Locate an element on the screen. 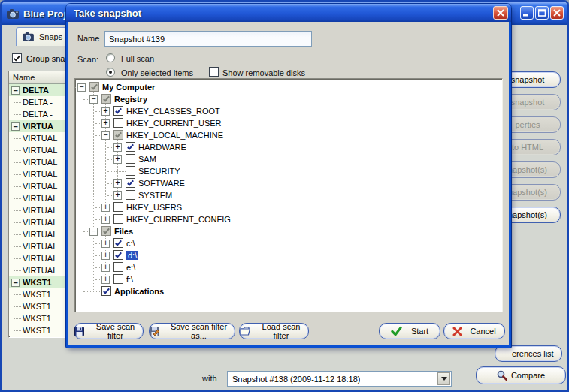 The height and width of the screenshot is (392, 569). tree-node-label: e:\ is located at coordinates (131, 267).